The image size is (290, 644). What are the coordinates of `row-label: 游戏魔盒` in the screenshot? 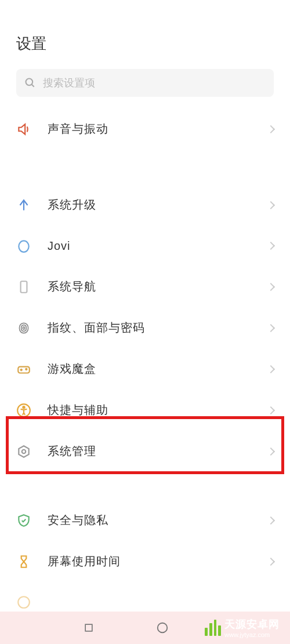 It's located at (158, 369).